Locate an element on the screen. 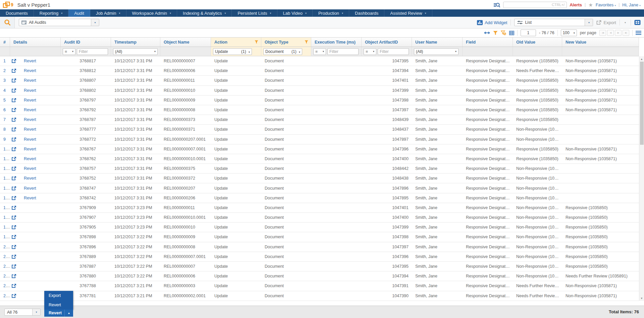 The image size is (644, 318). alerts-link: Alerts is located at coordinates (576, 5).